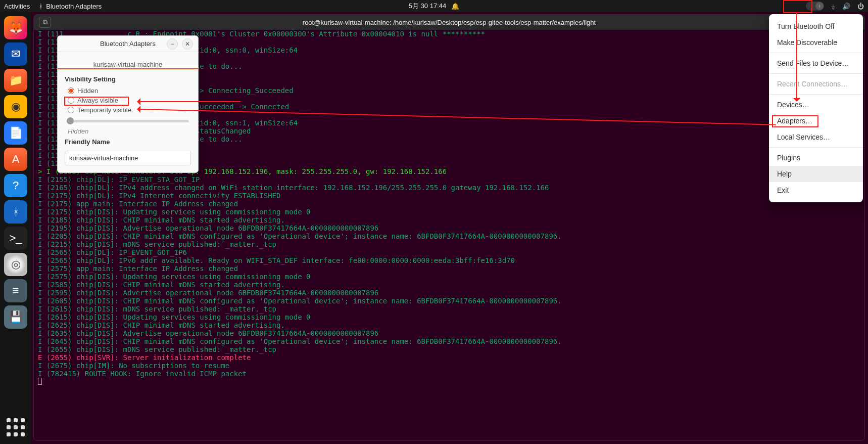  Describe the element at coordinates (16, 238) in the screenshot. I see `dock-terminal: >_` at that location.